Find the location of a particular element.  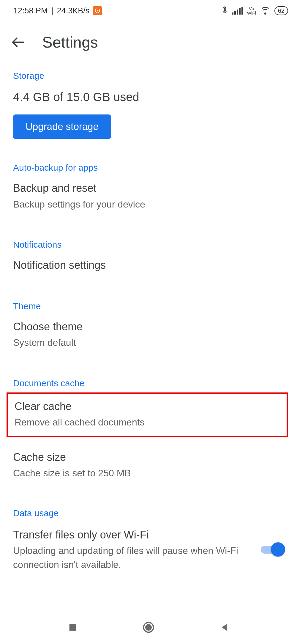

bluetooth-icon is located at coordinates (225, 11).